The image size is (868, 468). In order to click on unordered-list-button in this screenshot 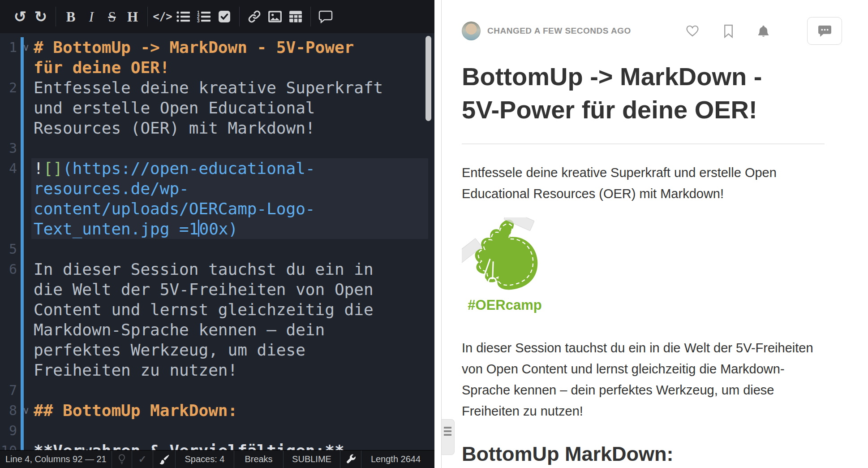, I will do `click(183, 17)`.